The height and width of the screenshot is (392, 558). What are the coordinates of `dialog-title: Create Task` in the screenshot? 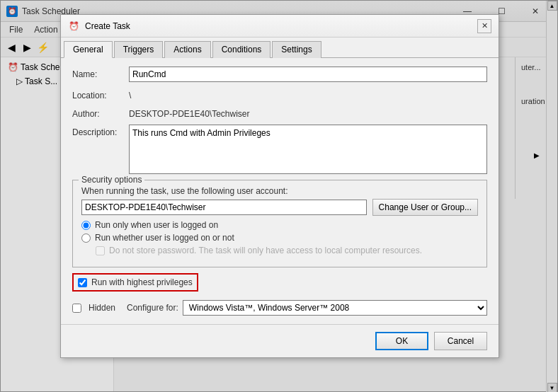 It's located at (281, 26).